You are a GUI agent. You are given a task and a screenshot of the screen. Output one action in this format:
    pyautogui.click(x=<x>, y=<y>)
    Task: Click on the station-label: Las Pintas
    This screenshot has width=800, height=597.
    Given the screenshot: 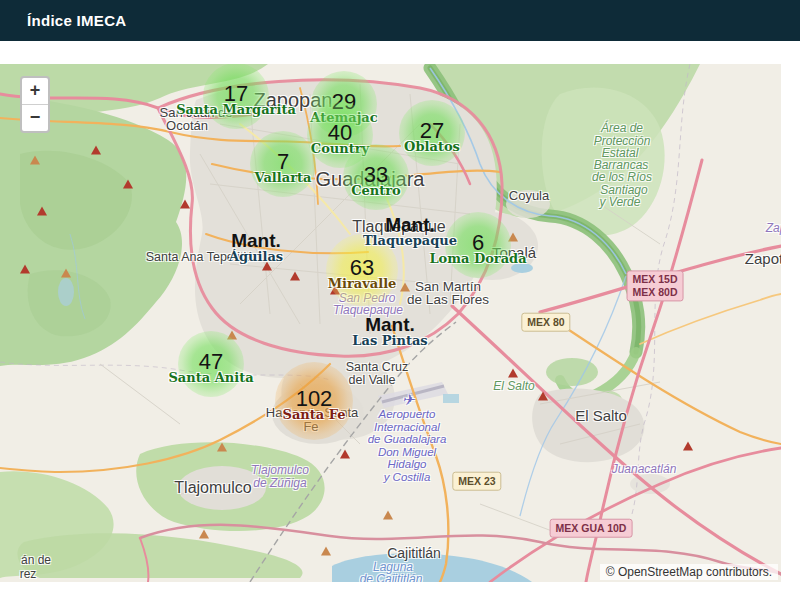 What is the action you would take?
    pyautogui.click(x=390, y=340)
    